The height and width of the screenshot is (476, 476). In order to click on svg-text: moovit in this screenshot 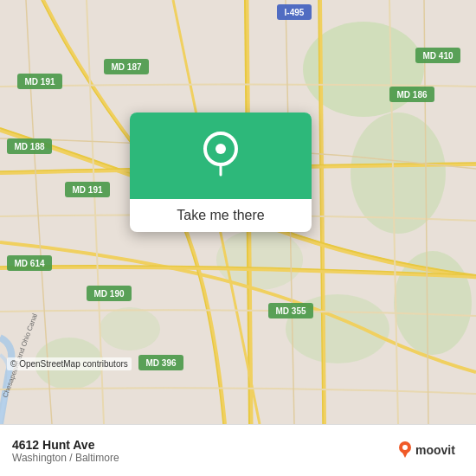, I will do `click(435, 450)`.